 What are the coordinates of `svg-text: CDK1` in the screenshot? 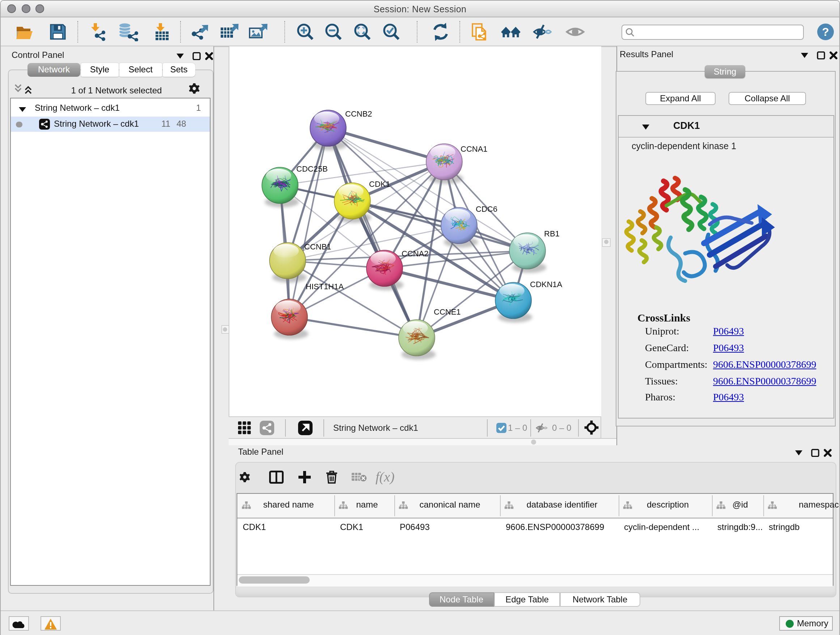 It's located at (380, 184).